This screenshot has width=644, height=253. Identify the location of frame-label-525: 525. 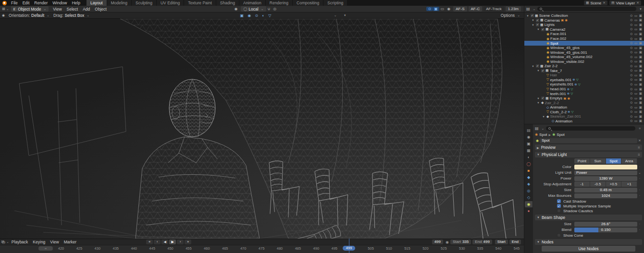
(444, 249).